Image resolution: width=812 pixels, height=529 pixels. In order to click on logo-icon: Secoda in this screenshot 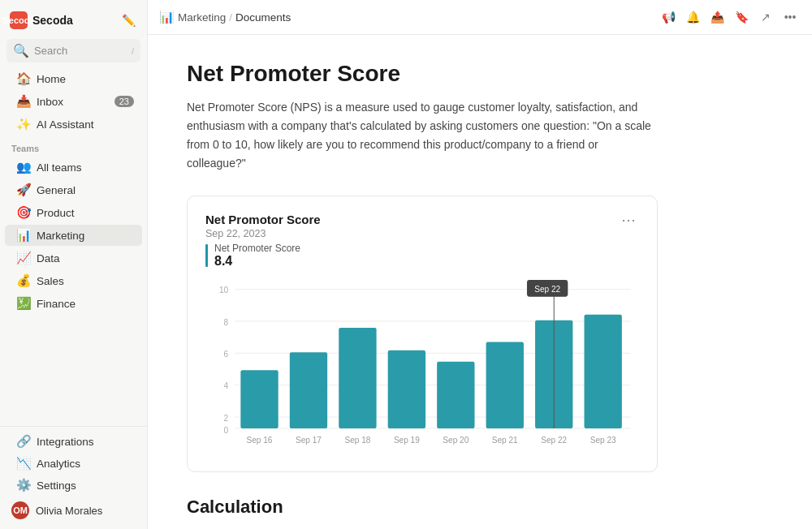, I will do `click(19, 20)`.